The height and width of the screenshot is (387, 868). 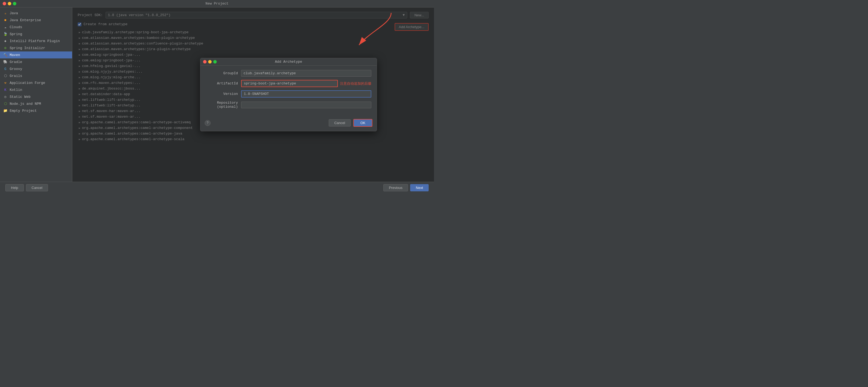 I want to click on note-text: 注意自动追加的后缀, so click(x=356, y=84).